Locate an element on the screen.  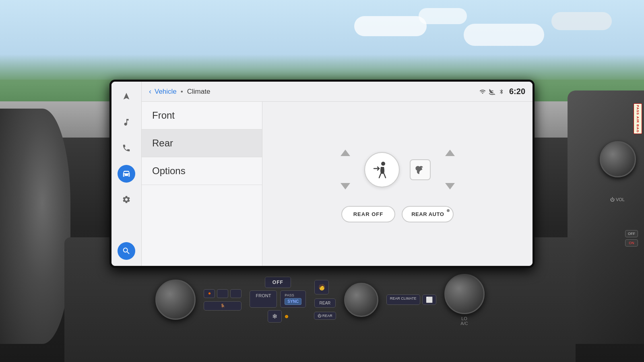
seat-heat-btn: 🪑 is located at coordinates (223, 306).